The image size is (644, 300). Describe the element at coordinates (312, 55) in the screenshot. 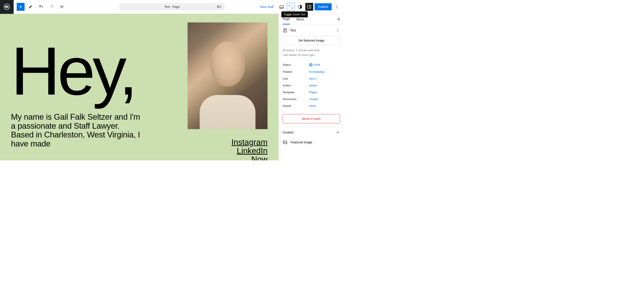

I see `last-edited-text: Last edited 16 hours ago.` at that location.